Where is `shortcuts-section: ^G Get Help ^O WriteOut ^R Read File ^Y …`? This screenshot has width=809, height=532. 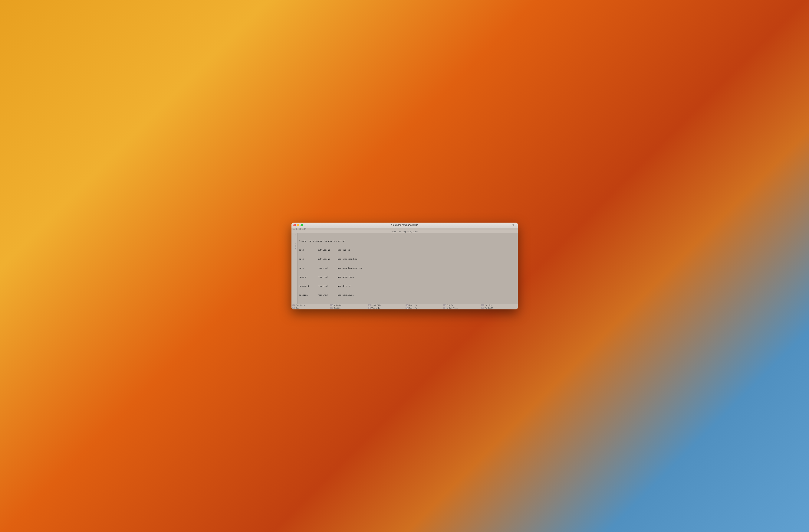
shortcuts-section: ^G Get Help ^O WriteOut ^R Read File ^Y … is located at coordinates (404, 306).